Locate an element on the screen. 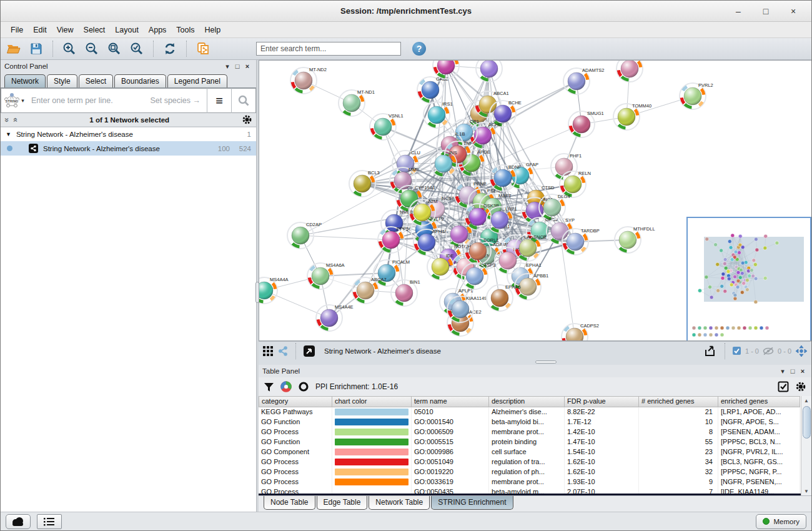 The image size is (812, 531). string-database-selector: STRING ▾ is located at coordinates (14, 101).